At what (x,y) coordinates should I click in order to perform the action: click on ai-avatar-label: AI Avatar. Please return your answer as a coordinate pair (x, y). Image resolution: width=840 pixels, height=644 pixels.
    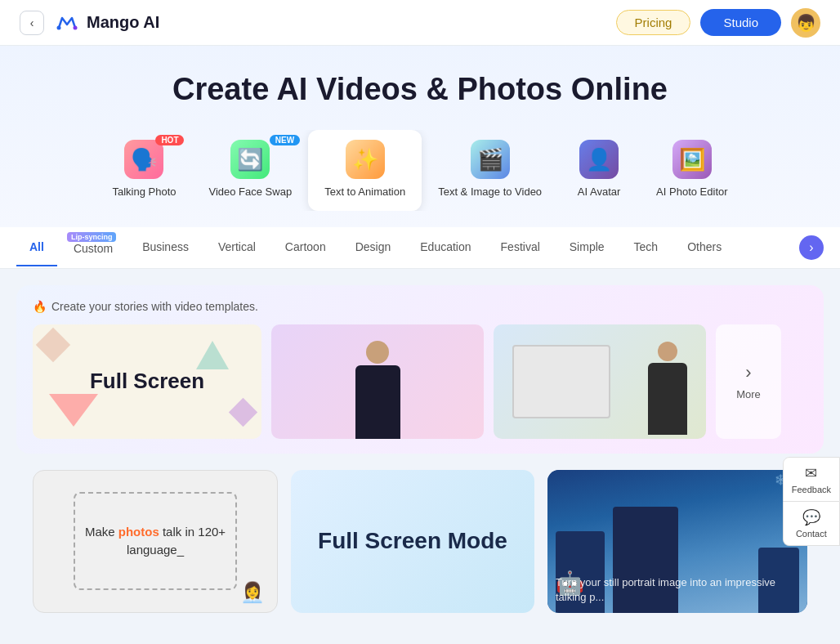
    Looking at the image, I should click on (600, 193).